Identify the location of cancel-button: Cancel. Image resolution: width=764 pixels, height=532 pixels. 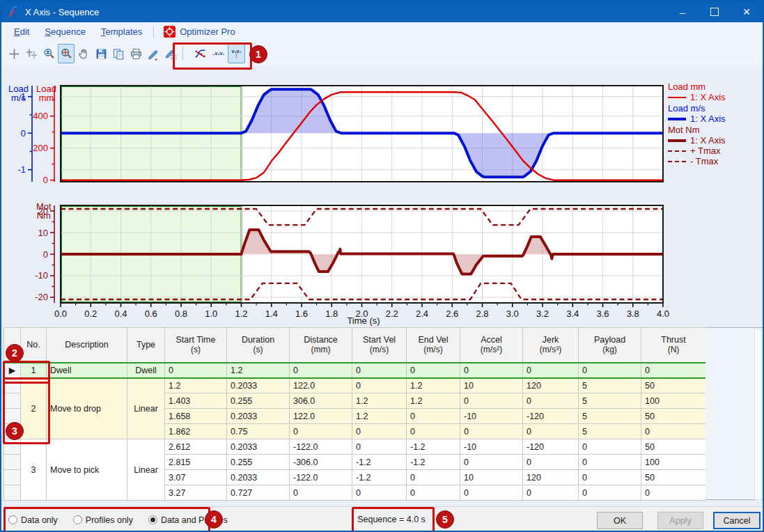
(737, 521).